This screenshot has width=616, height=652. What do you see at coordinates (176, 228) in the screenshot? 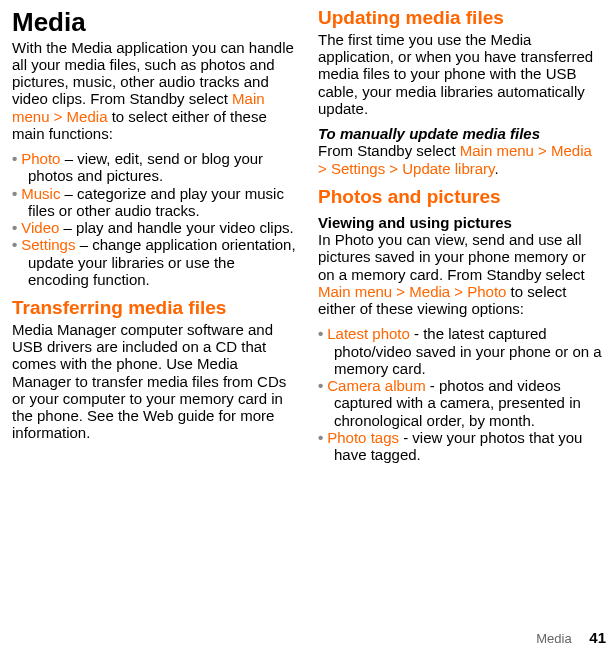
I see `item-desc: – play and handle your video clips.` at bounding box center [176, 228].